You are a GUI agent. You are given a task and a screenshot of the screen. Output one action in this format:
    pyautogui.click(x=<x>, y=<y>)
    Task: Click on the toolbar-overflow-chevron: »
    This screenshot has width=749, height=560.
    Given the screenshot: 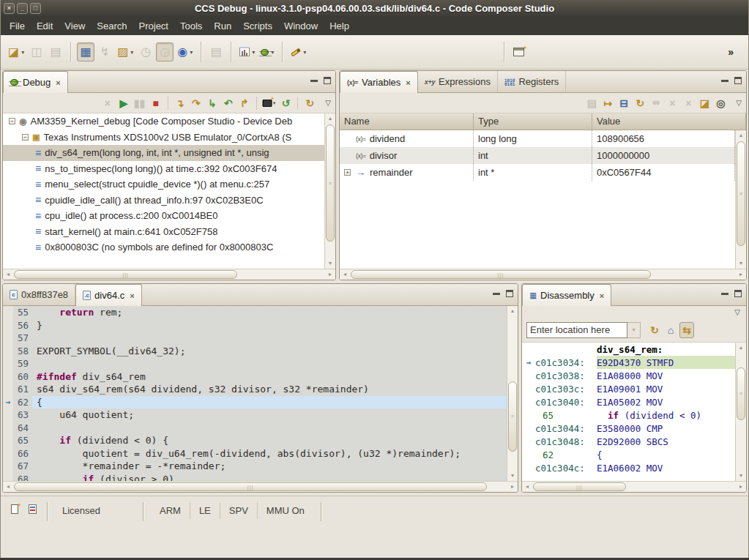 What is the action you would take?
    pyautogui.click(x=731, y=52)
    